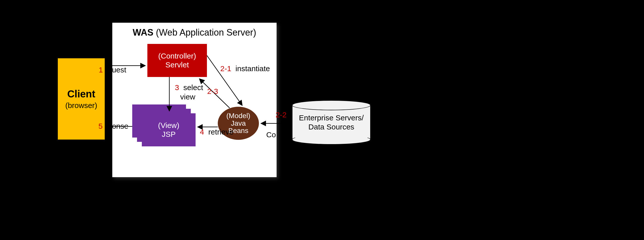 The image size is (644, 240). I want to click on client-title: Client, so click(81, 94).